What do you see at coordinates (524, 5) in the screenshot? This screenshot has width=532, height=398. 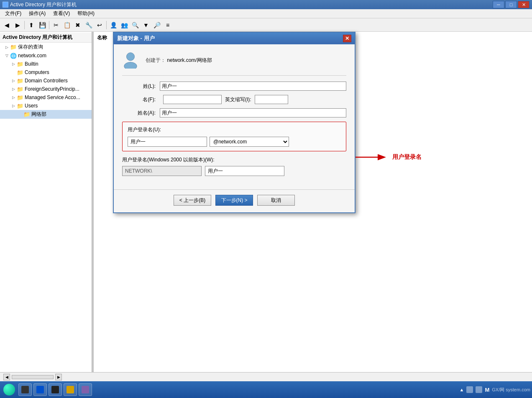 I see `close-button: ✕` at bounding box center [524, 5].